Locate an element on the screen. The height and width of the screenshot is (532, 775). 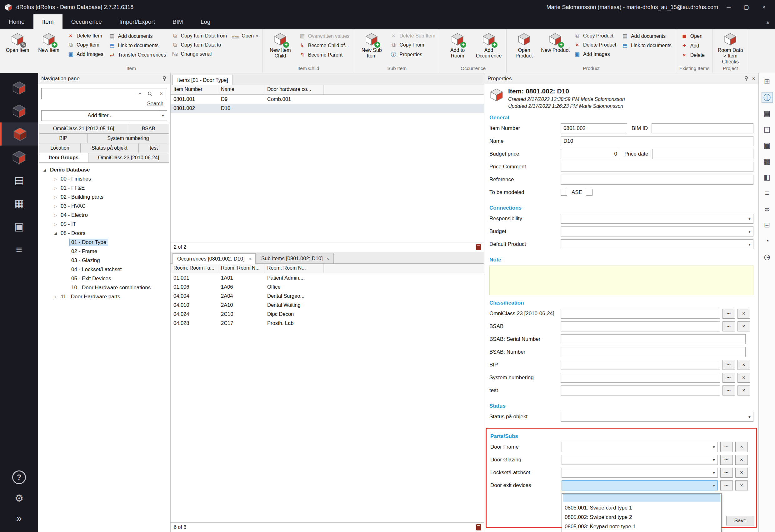
ribbon-collapse-icon: ▴ is located at coordinates (768, 22).